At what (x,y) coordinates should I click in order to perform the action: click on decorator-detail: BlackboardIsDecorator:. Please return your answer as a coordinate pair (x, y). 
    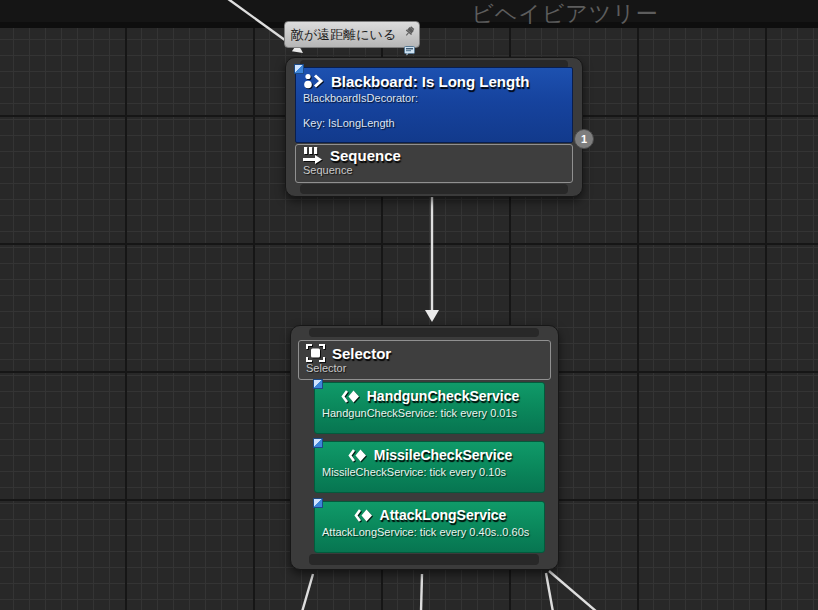
    Looking at the image, I should click on (434, 98).